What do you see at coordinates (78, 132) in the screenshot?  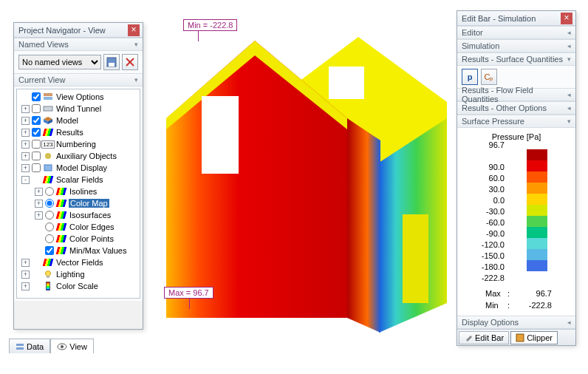 I see `tree-item-results: +Results` at bounding box center [78, 132].